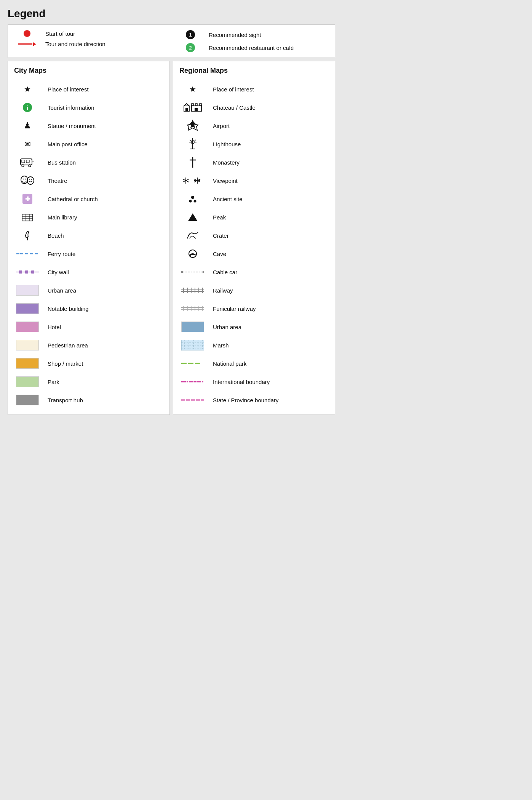 The height and width of the screenshot is (800, 532). What do you see at coordinates (89, 71) in the screenshot?
I see `city-maps-title: City Maps` at bounding box center [89, 71].